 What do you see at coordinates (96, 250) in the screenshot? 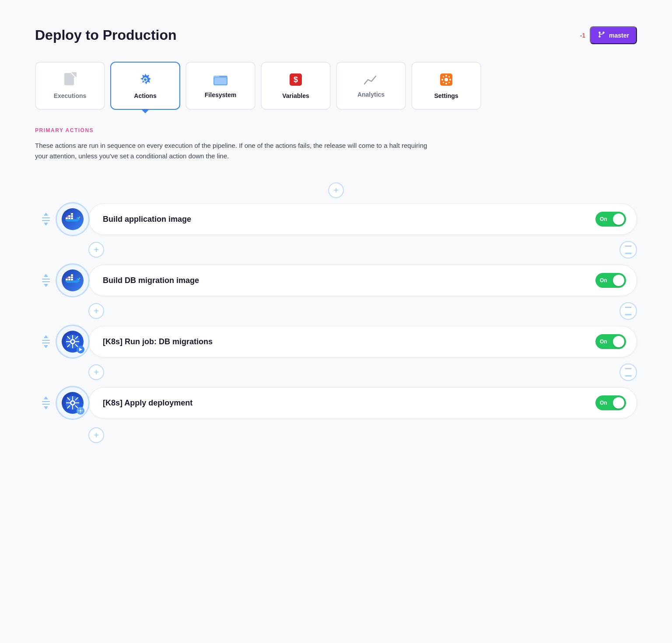
I see `between-left-1: +` at bounding box center [96, 250].